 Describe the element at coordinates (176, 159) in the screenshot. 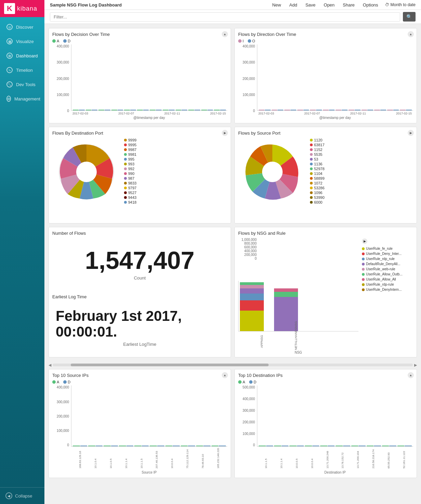

I see `legend-995: 995` at that location.